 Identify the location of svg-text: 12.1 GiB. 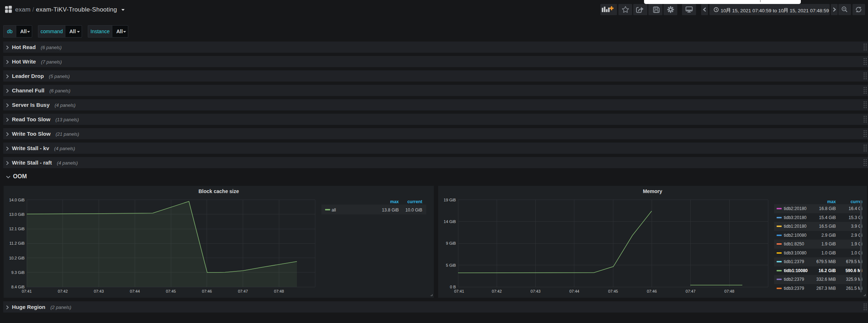
(17, 229).